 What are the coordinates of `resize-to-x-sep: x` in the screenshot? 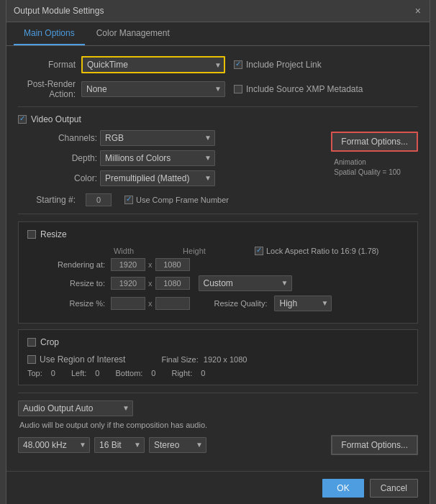 It's located at (150, 283).